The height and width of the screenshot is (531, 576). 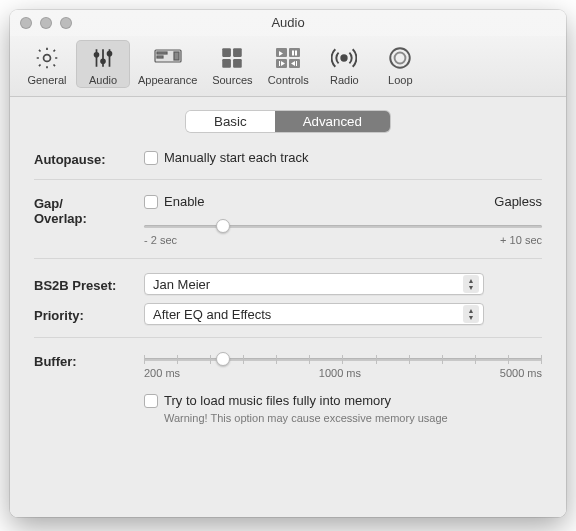 I want to click on autopause-label: Autopause:, so click(x=89, y=158).